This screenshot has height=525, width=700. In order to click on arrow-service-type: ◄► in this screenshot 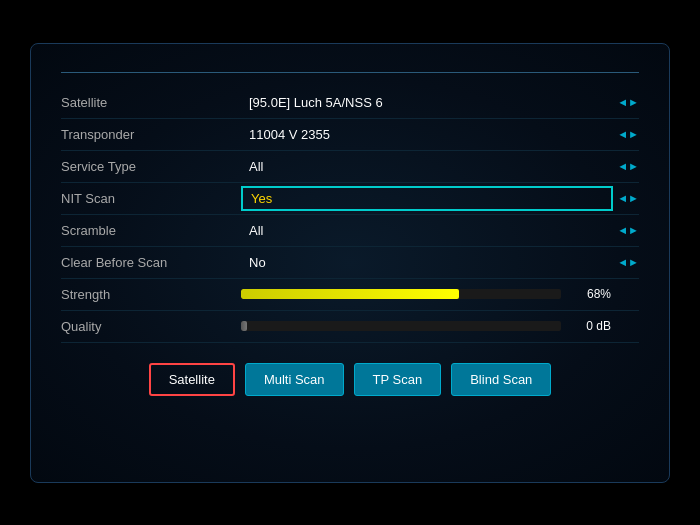, I will do `click(628, 166)`.